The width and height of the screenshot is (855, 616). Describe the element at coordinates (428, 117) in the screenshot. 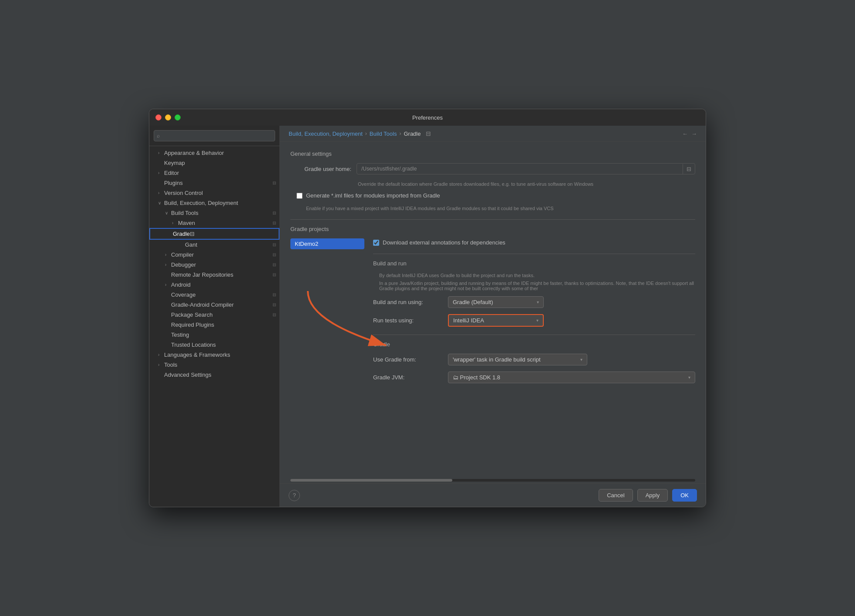

I see `title-bar: Preferences` at that location.